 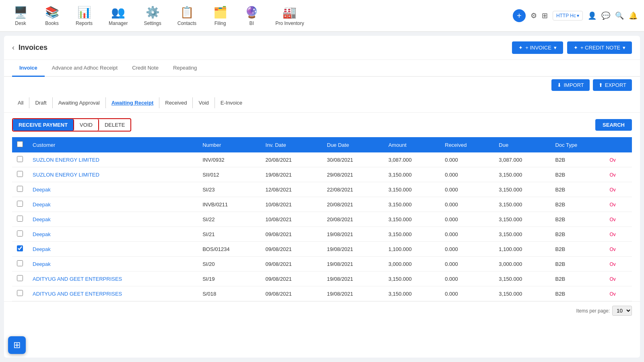 What do you see at coordinates (204, 103) in the screenshot?
I see `filter-void: Void` at bounding box center [204, 103].